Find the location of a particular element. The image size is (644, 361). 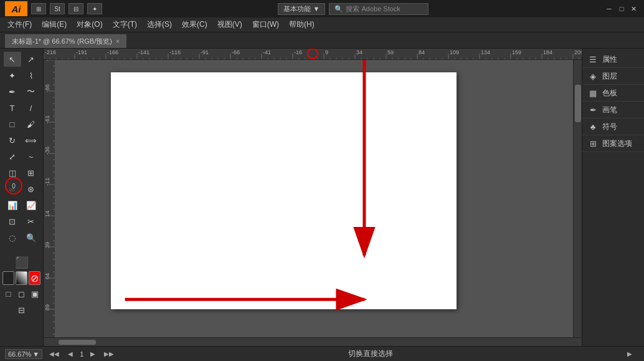

normal-draw-mode: □ is located at coordinates (9, 294).